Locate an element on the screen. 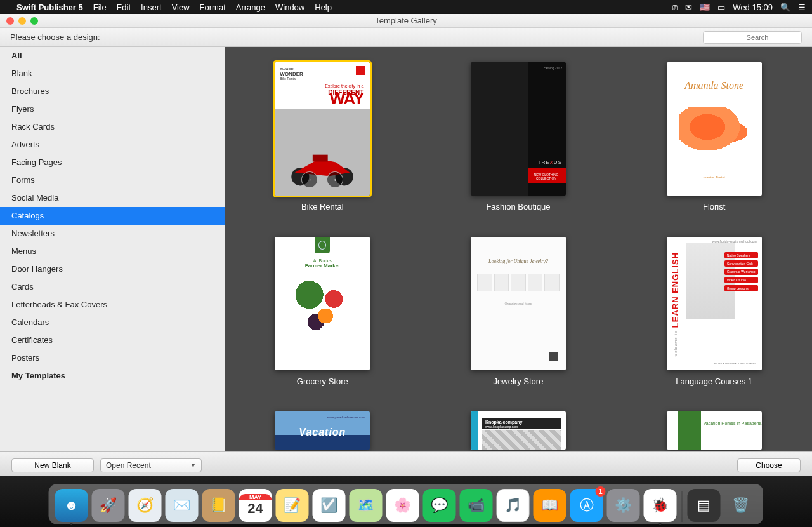 Image resolution: width=812 pixels, height=527 pixels. template-thumb-fashion: catalog 2012TREXUSNEW CLOTHING COLLECTIO… is located at coordinates (518, 129).